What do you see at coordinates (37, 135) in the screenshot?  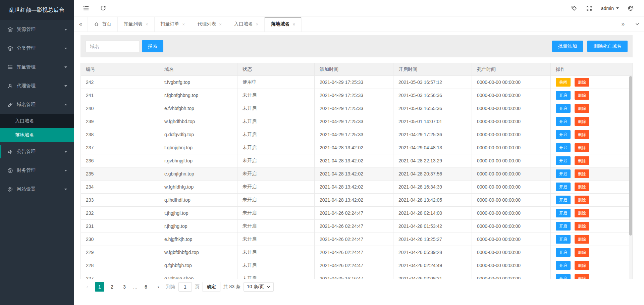 I see `sidebar-item-landing-domains: 落地域名` at bounding box center [37, 135].